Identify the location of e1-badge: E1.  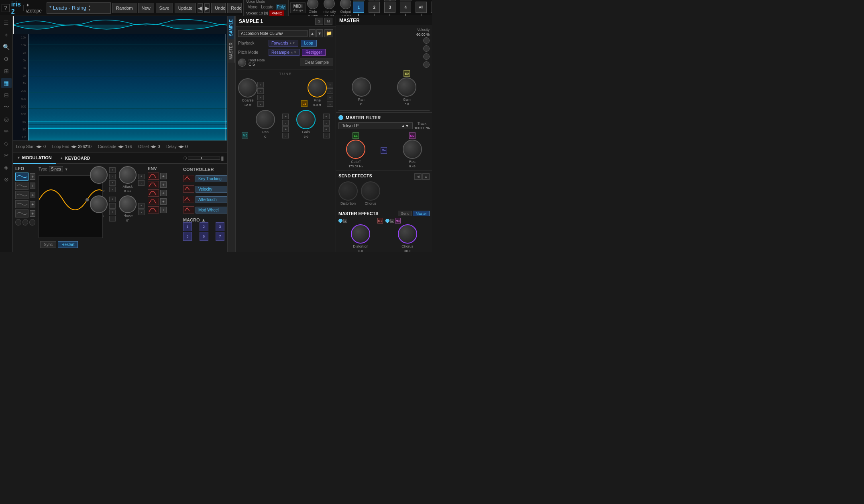
(356, 136).